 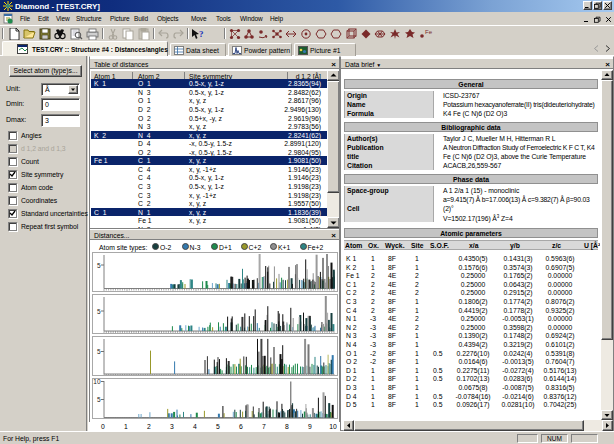 I want to click on svg-text: Fe, so click(x=429, y=32).